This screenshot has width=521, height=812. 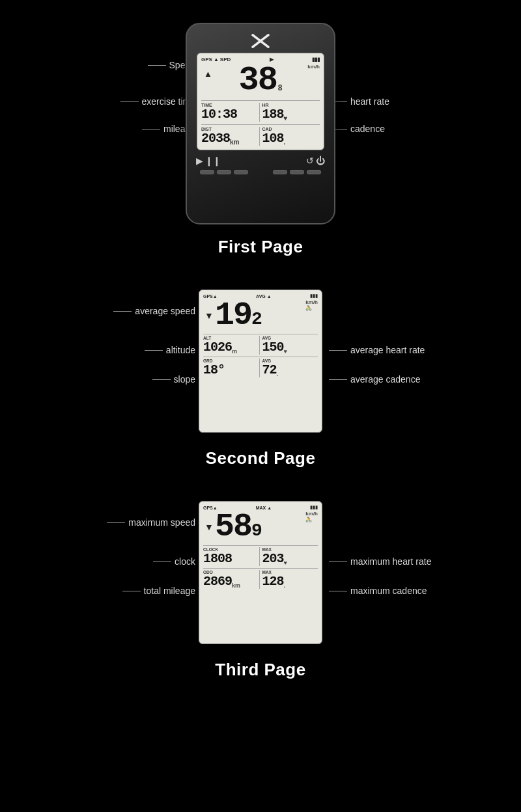 What do you see at coordinates (260, 41) in the screenshot?
I see `device-logo` at bounding box center [260, 41].